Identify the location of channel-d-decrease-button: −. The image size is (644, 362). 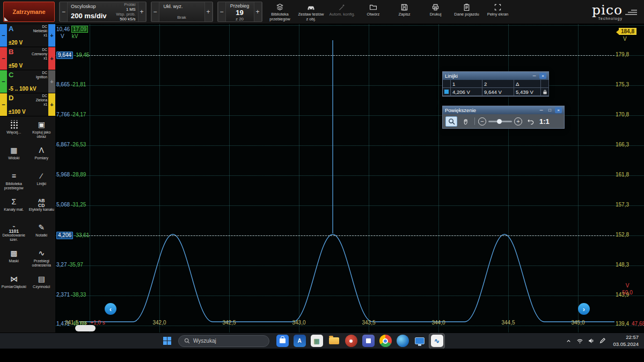
(3, 105).